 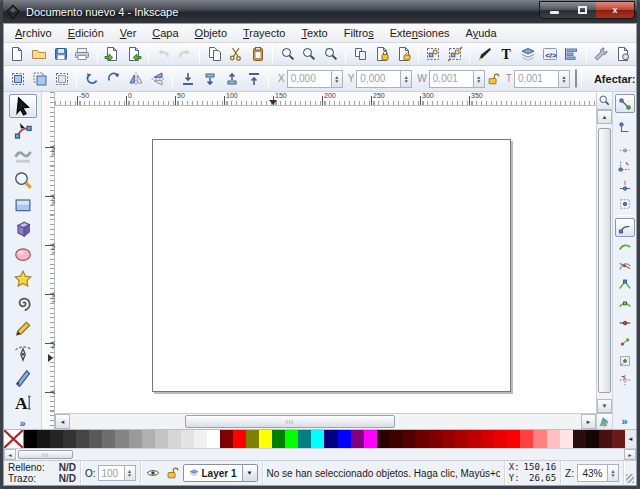 What do you see at coordinates (134, 54) in the screenshot?
I see `export-bitmap-button` at bounding box center [134, 54].